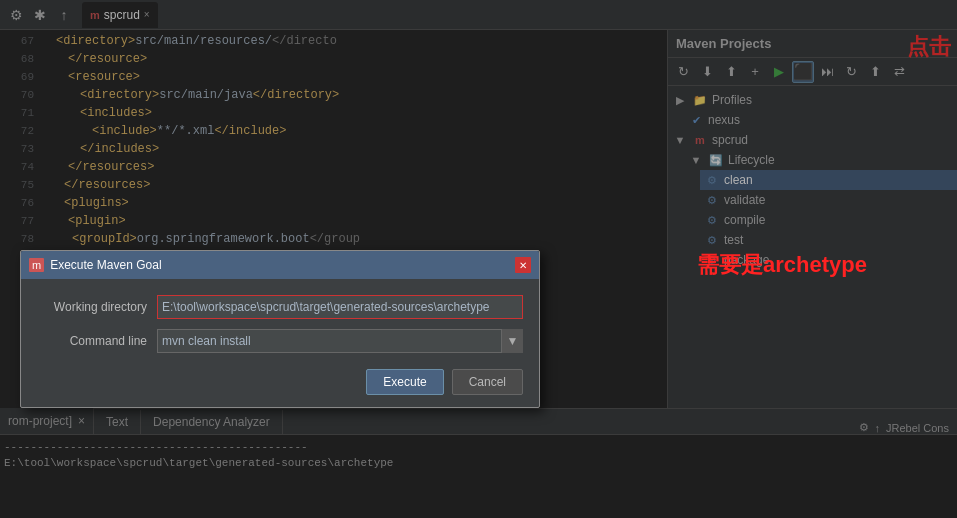  What do you see at coordinates (488, 382) in the screenshot?
I see `cancel-button: Cancel` at bounding box center [488, 382].